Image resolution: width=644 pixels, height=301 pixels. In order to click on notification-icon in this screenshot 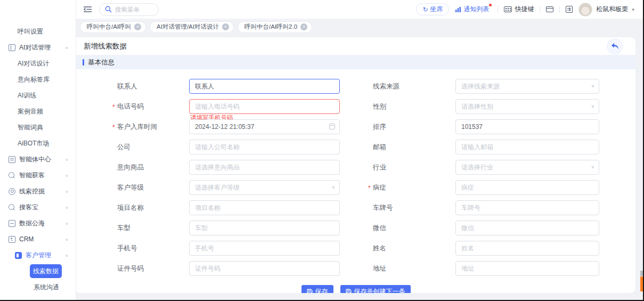, I will do `click(458, 10)`.